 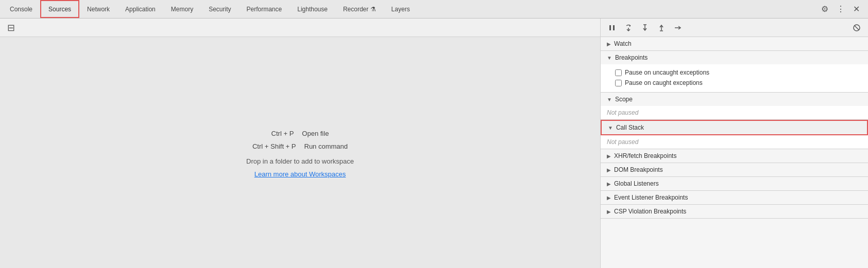 What do you see at coordinates (735, 78) in the screenshot?
I see `breakpoints-content: Pause on uncaught exceptions Pause on ca…` at bounding box center [735, 78].